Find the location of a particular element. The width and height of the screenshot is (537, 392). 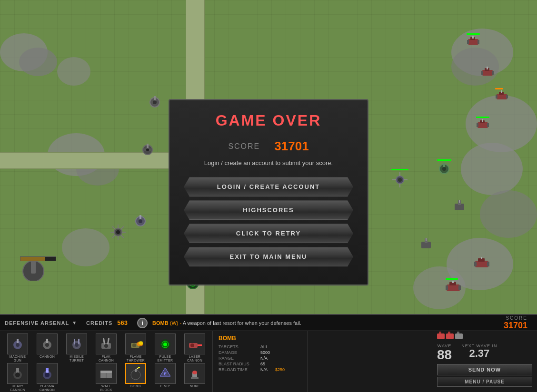

weapon-label-flame-thrower: FLAMETHROWER is located at coordinates (136, 359).